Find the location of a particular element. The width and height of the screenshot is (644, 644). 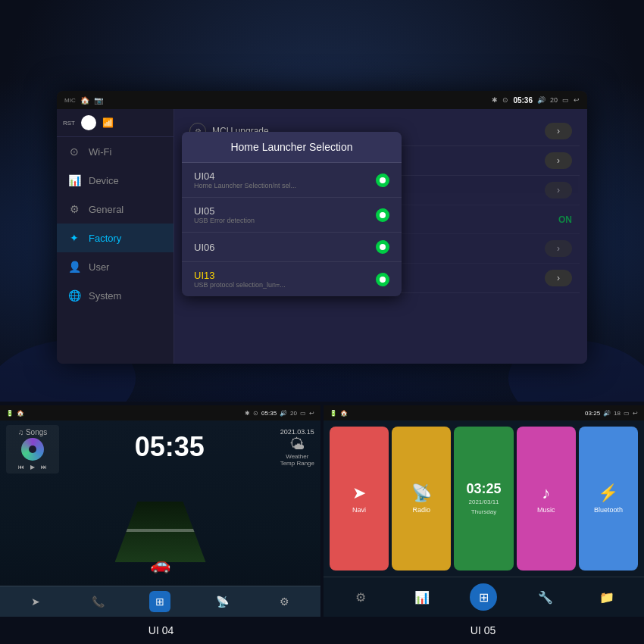

ui-labels: UI 04 UI 05 is located at coordinates (322, 630).